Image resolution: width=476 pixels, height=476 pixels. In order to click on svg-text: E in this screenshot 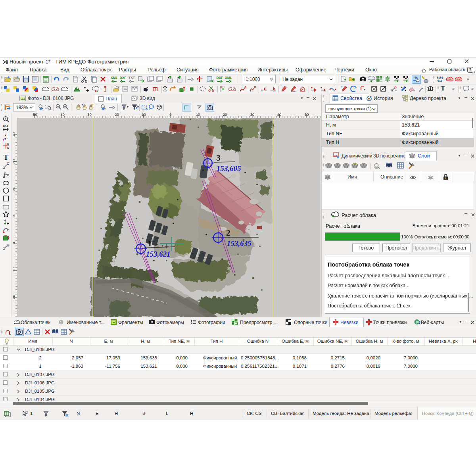, I will do `click(8, 148)`.